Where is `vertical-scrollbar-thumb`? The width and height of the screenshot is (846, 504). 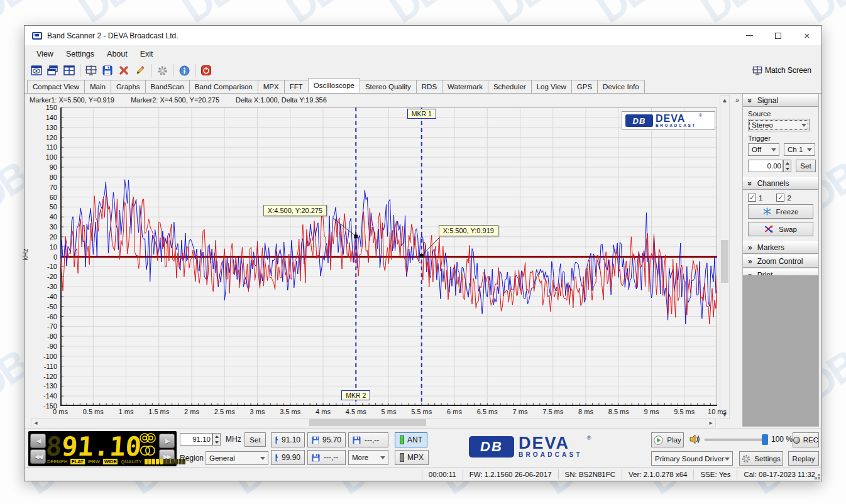 vertical-scrollbar-thumb is located at coordinates (725, 261).